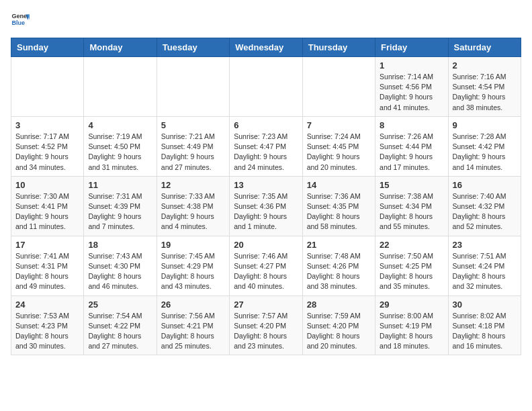 Image resolution: width=532 pixels, height=411 pixels. Describe the element at coordinates (484, 205) in the screenshot. I see `calendar-cell: 16Sunrise: 7:40 AM Sunset: 4:32 PM Dayli…` at that location.